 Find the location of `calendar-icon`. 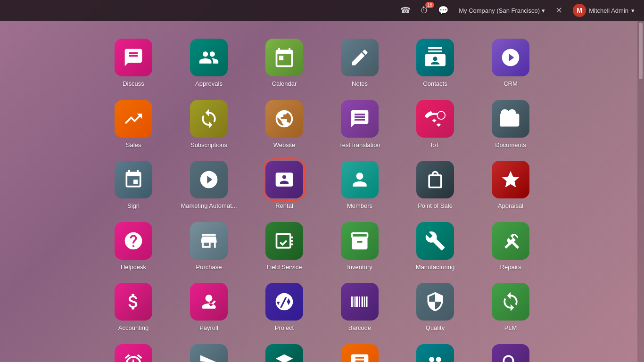

calendar-icon is located at coordinates (284, 58).